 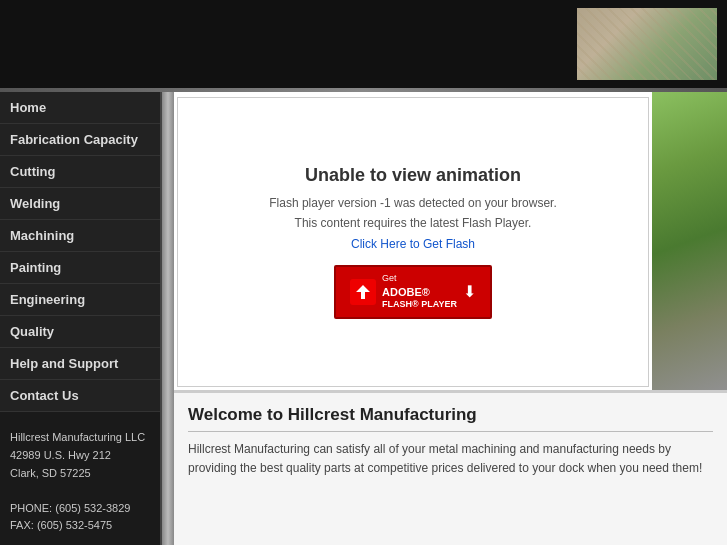 I want to click on street-address: 42989 U.S. Hwy 212, so click(x=80, y=456).